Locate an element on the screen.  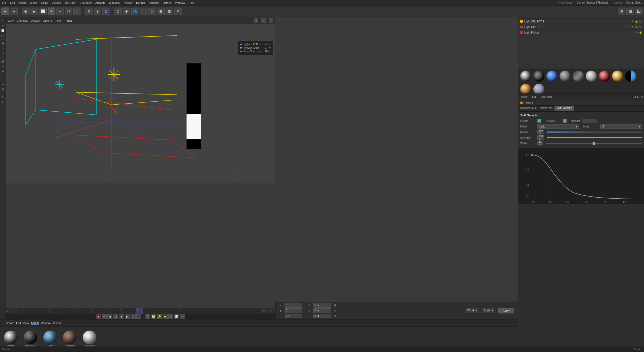
scale-tool: ⤢ is located at coordinates (3, 48).